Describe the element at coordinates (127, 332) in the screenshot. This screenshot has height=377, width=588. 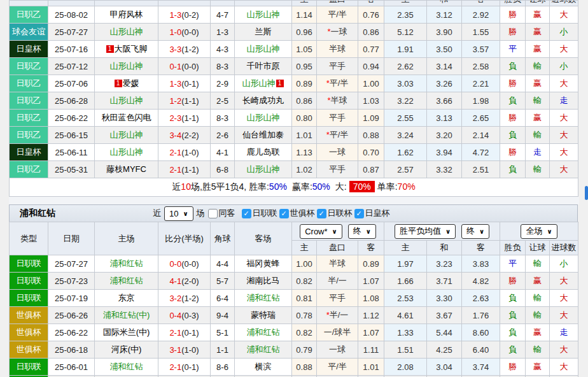
I see `home-team: 国际米兰(中)` at that location.